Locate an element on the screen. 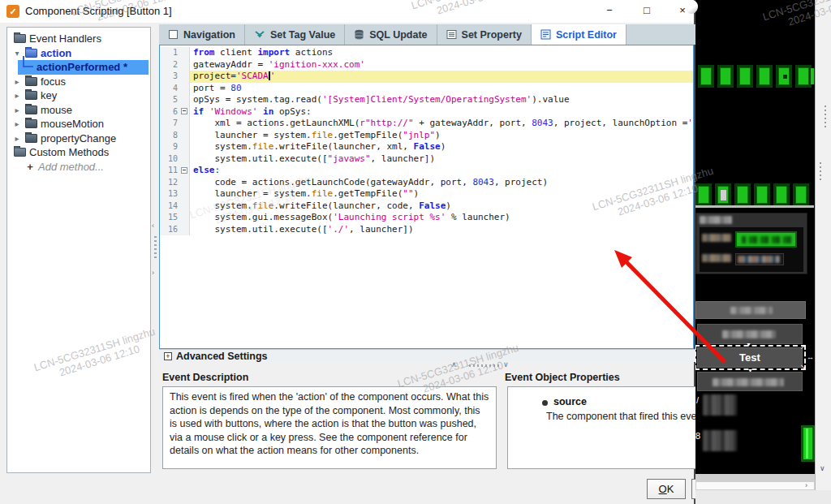 The width and height of the screenshot is (831, 504). expand-plus-icon: + is located at coordinates (168, 356).